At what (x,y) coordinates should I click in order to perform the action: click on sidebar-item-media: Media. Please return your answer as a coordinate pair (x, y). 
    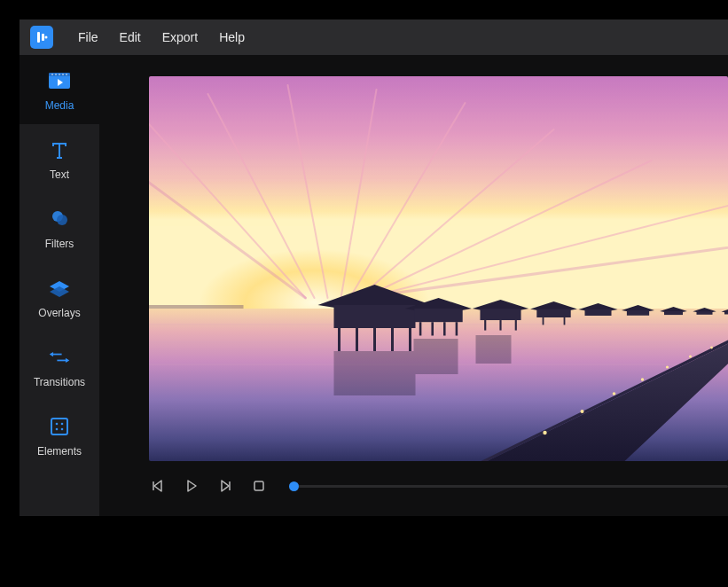
    Looking at the image, I should click on (59, 90).